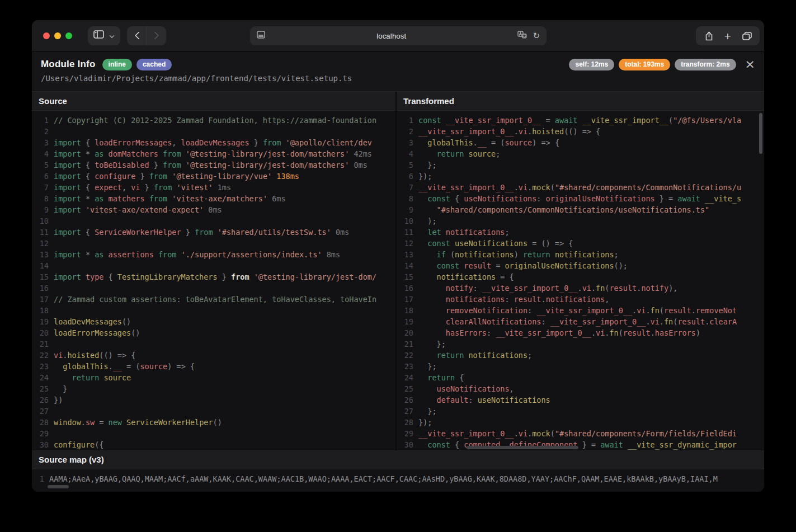  Describe the element at coordinates (261, 36) in the screenshot. I see `page-settings-icon` at that location.